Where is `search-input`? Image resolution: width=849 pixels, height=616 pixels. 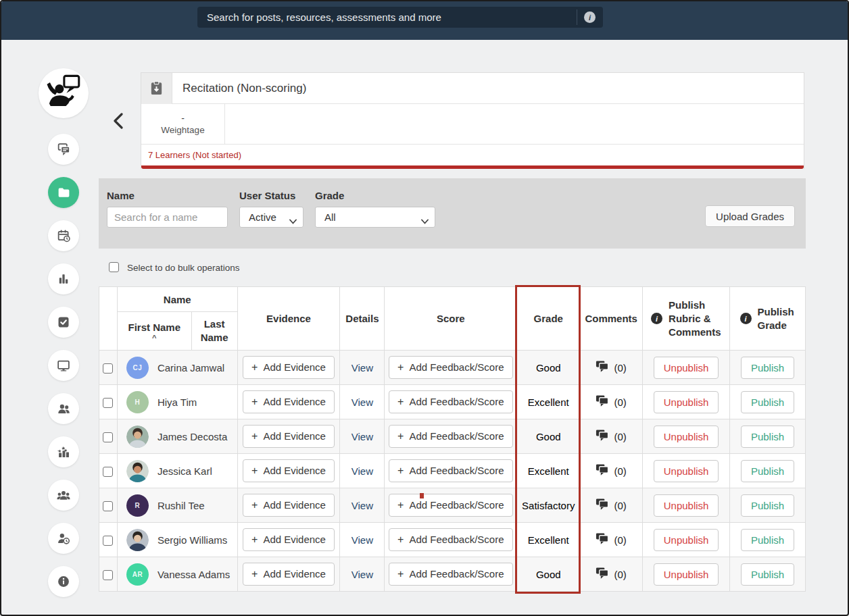 search-input is located at coordinates (381, 18).